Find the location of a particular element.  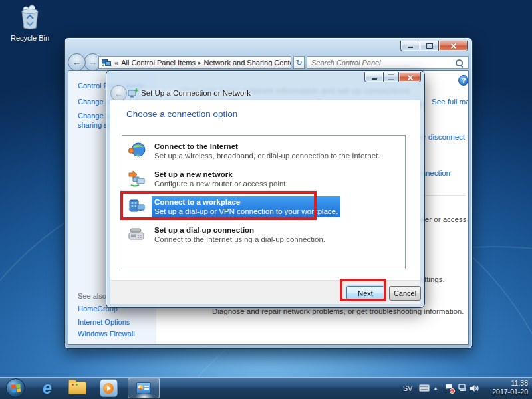

dialog-footer: Next Cancel is located at coordinates (265, 292).